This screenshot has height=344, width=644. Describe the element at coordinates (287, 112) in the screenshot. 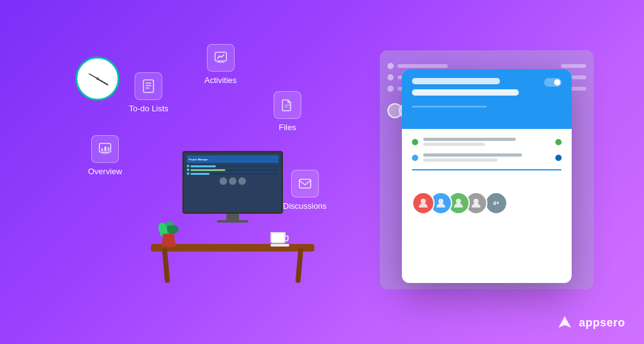

I see `feature-files: Files` at that location.